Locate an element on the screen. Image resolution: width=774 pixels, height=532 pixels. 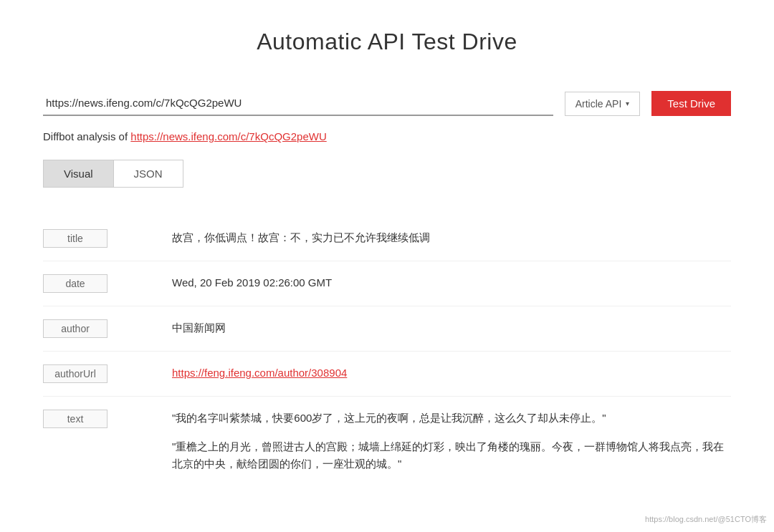
text-paragraph-1: "我的名字叫紫禁城，快要600岁了，这上元的夜啊，总是让我沉醉，这么久了却从未停… is located at coordinates (452, 418).